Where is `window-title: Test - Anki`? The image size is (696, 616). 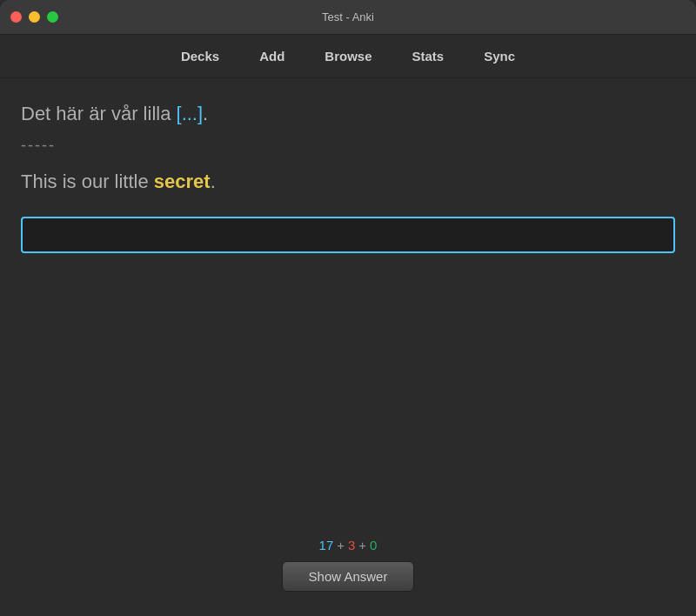 window-title: Test - Anki is located at coordinates (348, 17).